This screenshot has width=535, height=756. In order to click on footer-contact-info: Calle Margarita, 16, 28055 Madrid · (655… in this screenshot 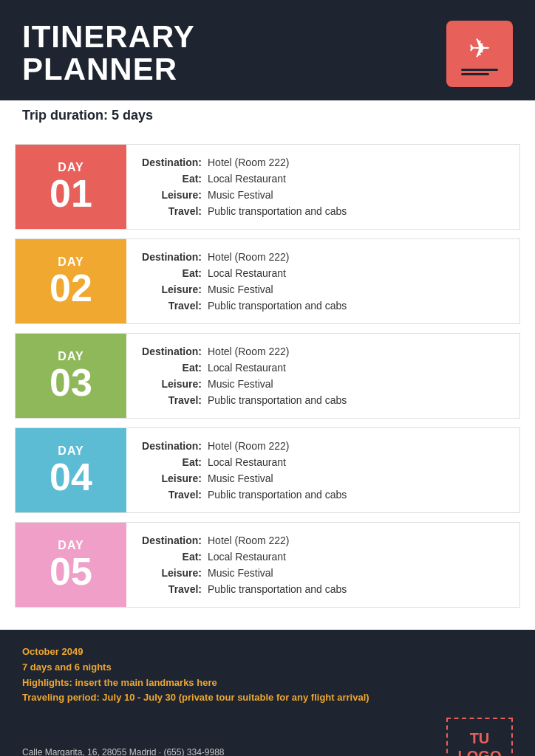, I will do `click(123, 750)`.